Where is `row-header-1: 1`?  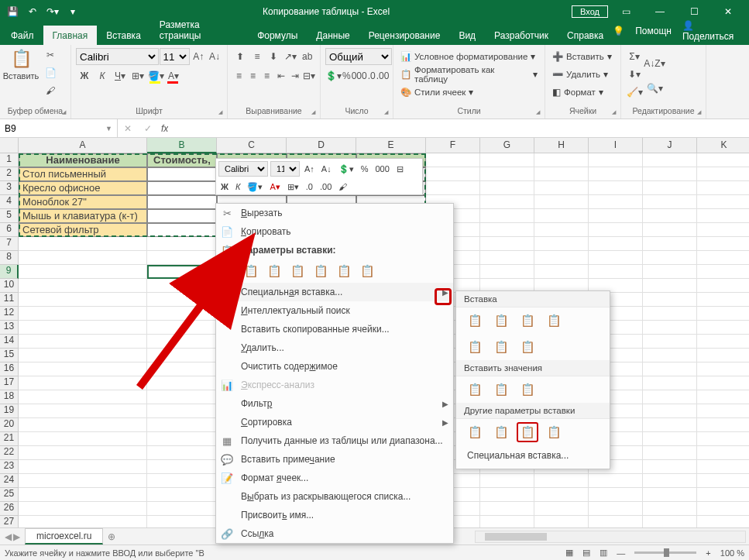 row-header-1: 1 is located at coordinates (9, 160).